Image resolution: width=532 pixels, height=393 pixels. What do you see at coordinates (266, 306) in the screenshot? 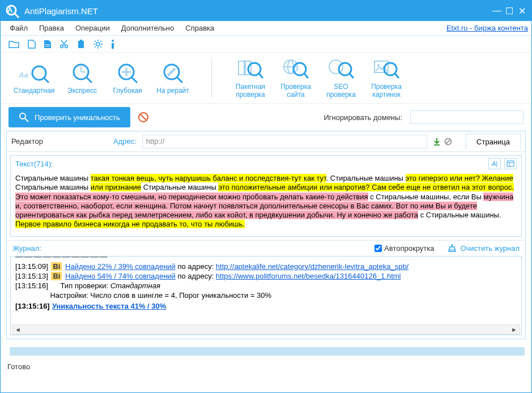
I see `journal-row: [13:15:16] Уникальность текста 41% / 30%` at bounding box center [266, 306].